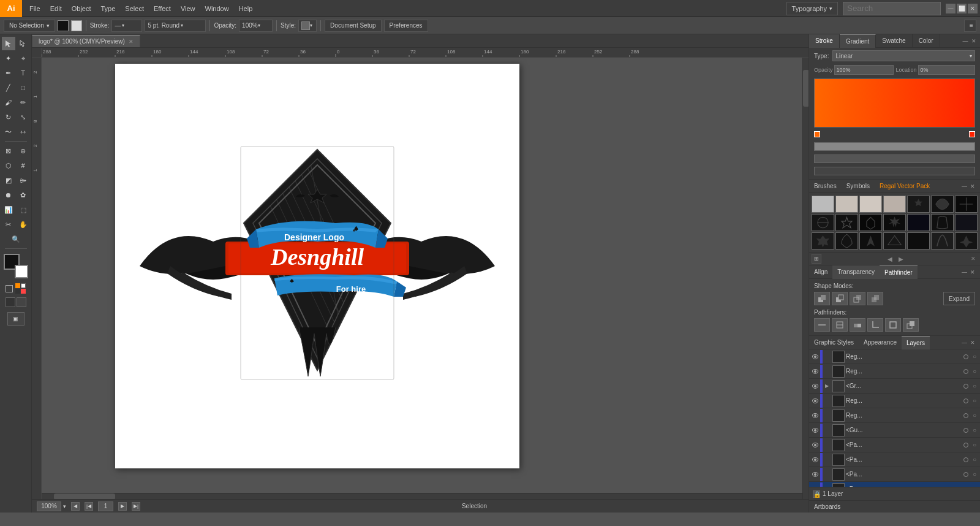 The height and width of the screenshot is (526, 980). What do you see at coordinates (256, 26) in the screenshot?
I see `opacity-dropdown: 100% ▾` at bounding box center [256, 26].